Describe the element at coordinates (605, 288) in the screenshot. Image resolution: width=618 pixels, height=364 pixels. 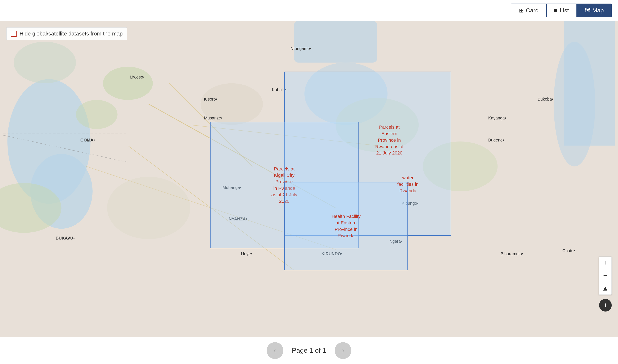
I see `compass-button: ▲` at that location.